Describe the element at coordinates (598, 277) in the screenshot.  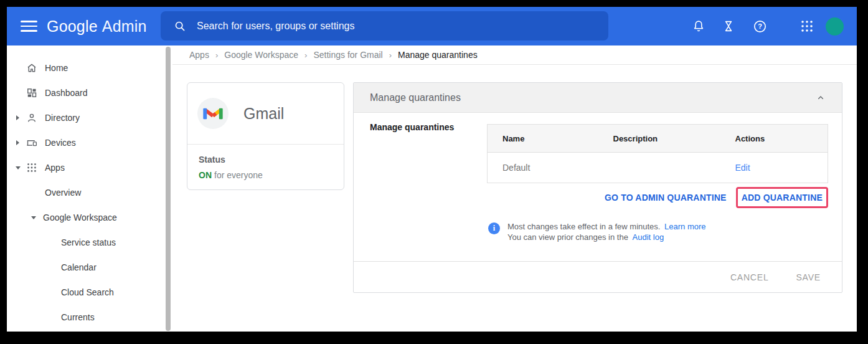
I see `card-footer: CANCEL SAVE` at that location.